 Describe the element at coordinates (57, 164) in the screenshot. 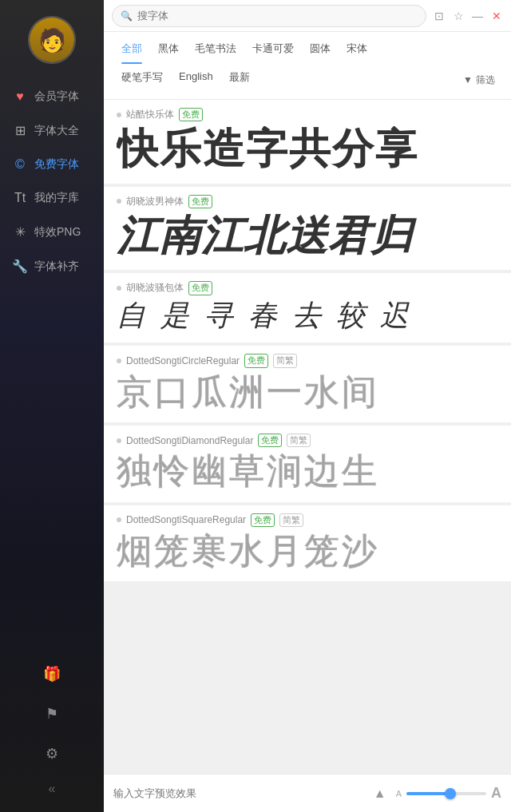

I see `free-fonts-label: 免费字体` at that location.